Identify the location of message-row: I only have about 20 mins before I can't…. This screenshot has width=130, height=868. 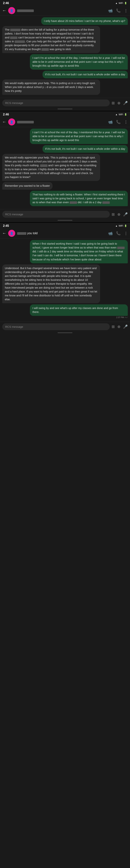
(65, 21).